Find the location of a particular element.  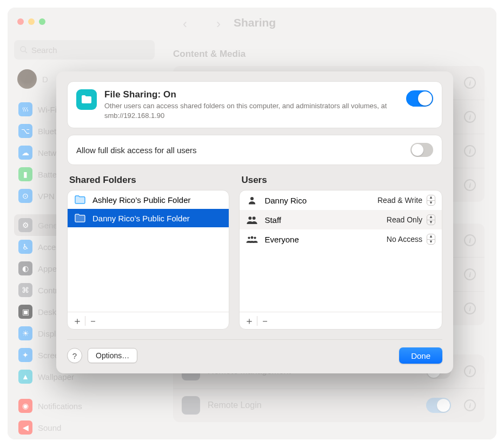

shared-folder-row: Ashley Rico’s Public Folder is located at coordinates (148, 200).